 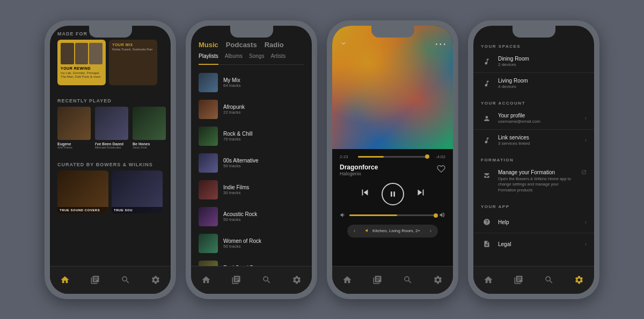 What do you see at coordinates (430, 231) in the screenshot?
I see `room-bar-right-arrow: ›` at bounding box center [430, 231].